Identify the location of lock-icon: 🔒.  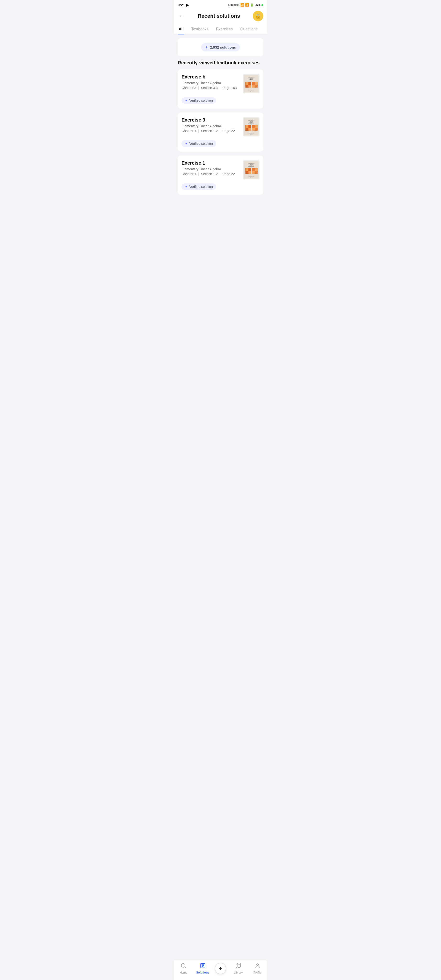
(258, 16).